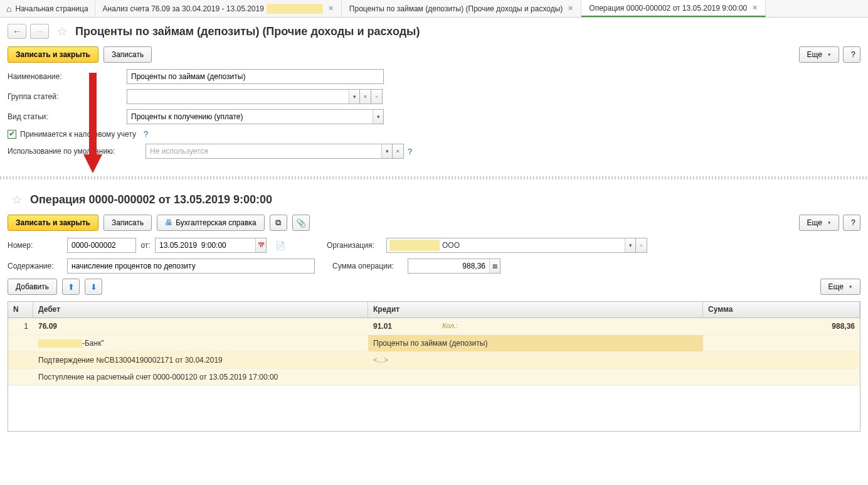  Describe the element at coordinates (434, 378) in the screenshot. I see `table-subrow: Поступление на расчетный счет 0000-00012…` at that location.